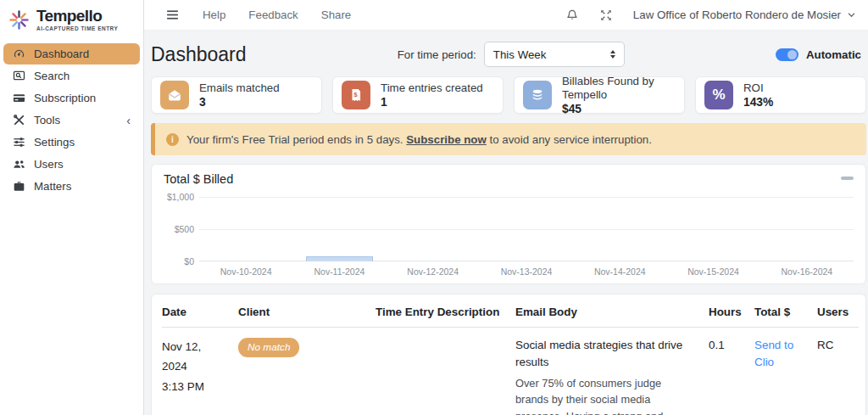  What do you see at coordinates (77, 15) in the screenshot?
I see `logo-name: Tempello` at bounding box center [77, 15].